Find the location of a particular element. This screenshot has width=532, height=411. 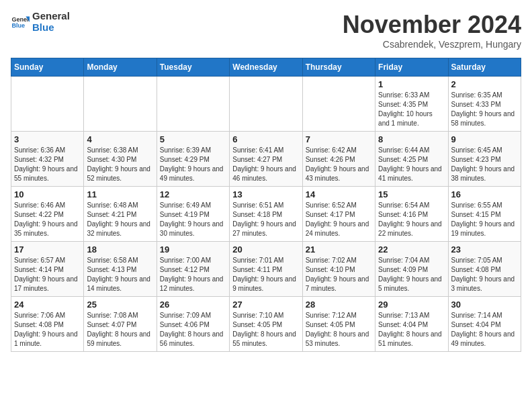

calendar-week-row: 10Sunrise: 6:46 AMSunset: 4:22 PMDayligh… is located at coordinates (266, 214).